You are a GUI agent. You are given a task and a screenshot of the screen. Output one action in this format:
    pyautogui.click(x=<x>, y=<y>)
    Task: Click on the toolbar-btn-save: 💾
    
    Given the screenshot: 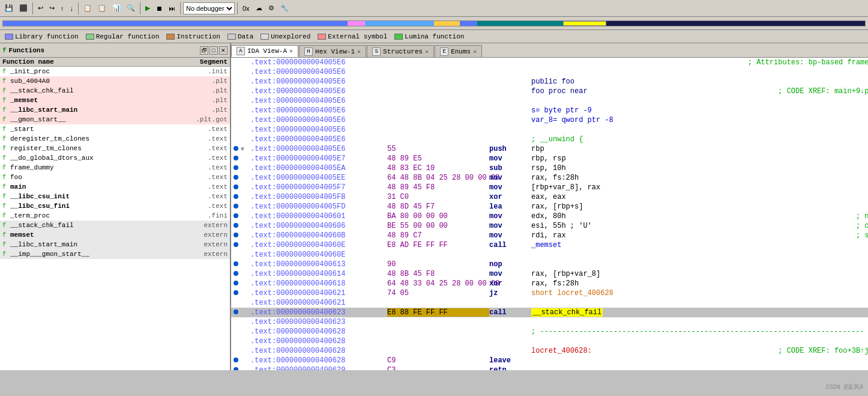 What is the action you would take?
    pyautogui.click(x=9, y=8)
    